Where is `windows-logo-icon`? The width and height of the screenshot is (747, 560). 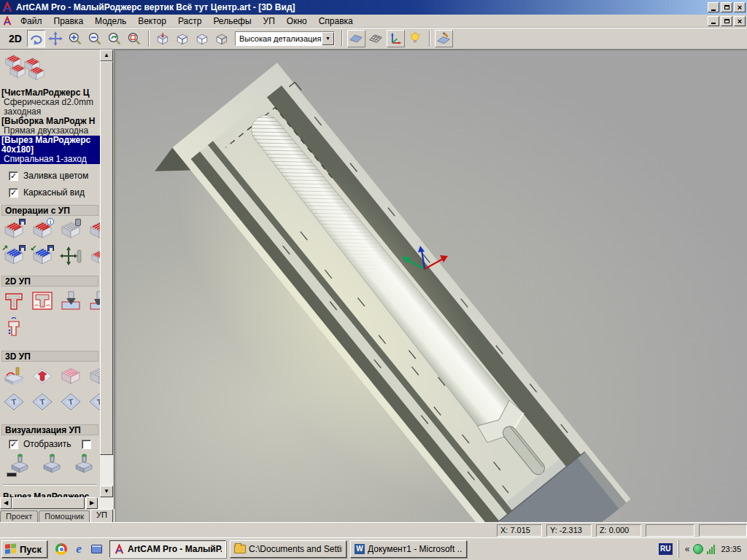 windows-logo-icon is located at coordinates (11, 548).